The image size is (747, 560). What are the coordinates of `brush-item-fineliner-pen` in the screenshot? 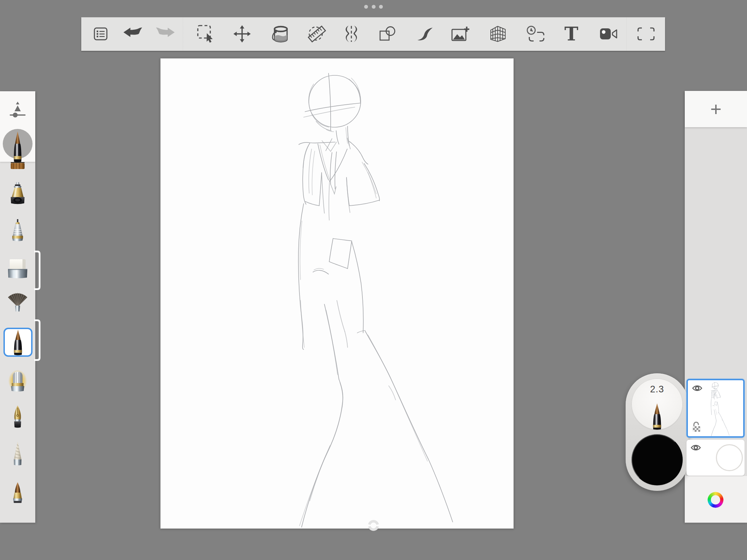 It's located at (18, 231).